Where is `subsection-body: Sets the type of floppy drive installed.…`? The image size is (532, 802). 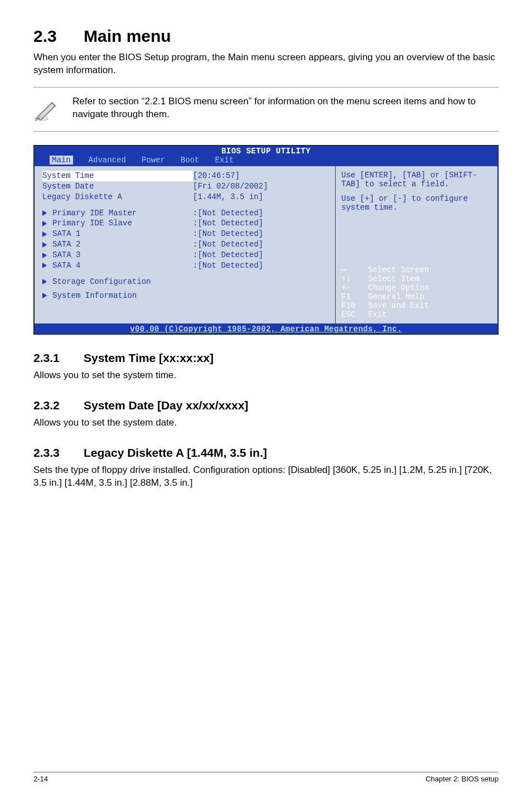
subsection-body: Sets the type of floppy drive installed.… is located at coordinates (266, 477).